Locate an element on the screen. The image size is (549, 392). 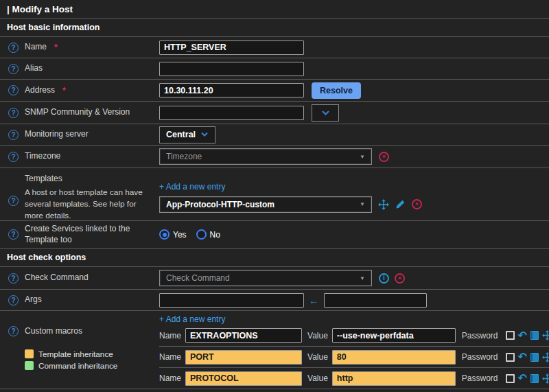
timezone-select: Timezone ▼ is located at coordinates (266, 157).